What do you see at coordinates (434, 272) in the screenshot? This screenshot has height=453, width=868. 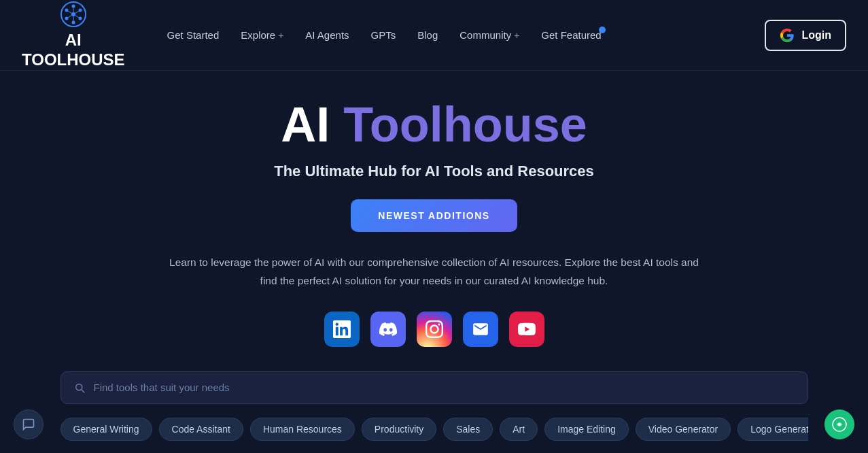 I see `hero-description: Learn to leverage the power of AI with o…` at bounding box center [434, 272].